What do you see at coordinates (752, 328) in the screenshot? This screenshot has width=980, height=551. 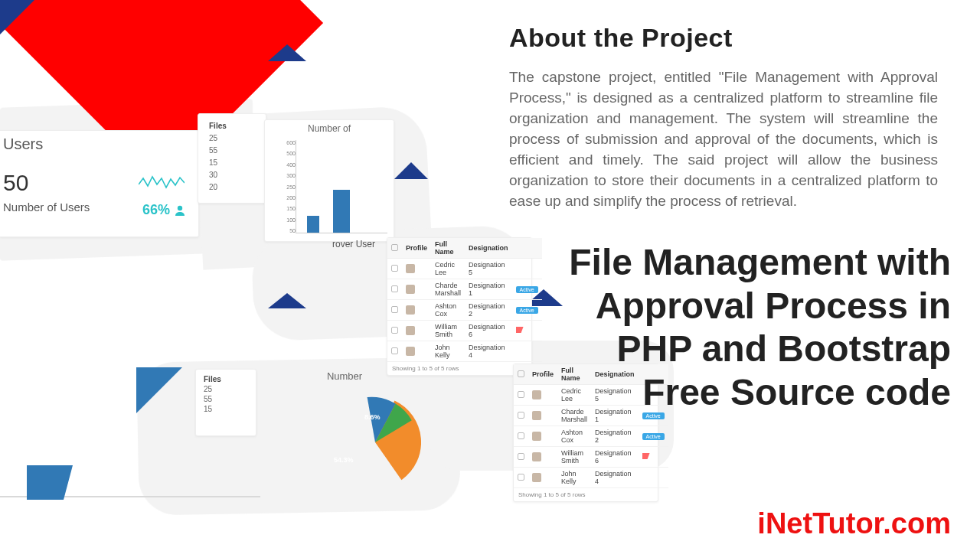 I see `page-title: File Management with Approval Process in…` at bounding box center [752, 328].